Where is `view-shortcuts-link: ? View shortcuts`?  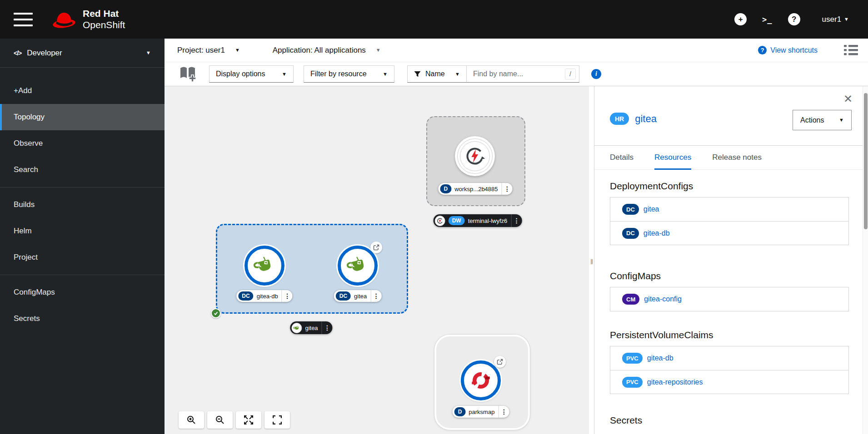
view-shortcuts-link: ? View shortcuts is located at coordinates (788, 50).